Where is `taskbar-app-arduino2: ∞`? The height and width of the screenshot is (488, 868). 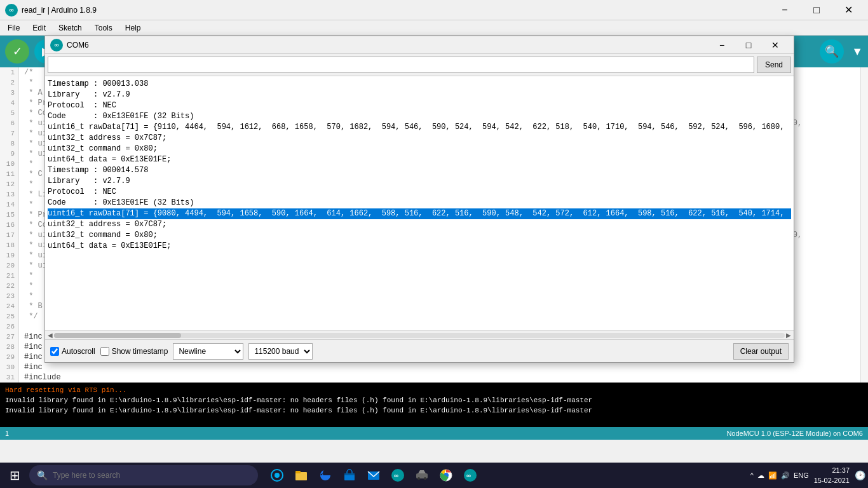
taskbar-app-arduino2: ∞ is located at coordinates (470, 475).